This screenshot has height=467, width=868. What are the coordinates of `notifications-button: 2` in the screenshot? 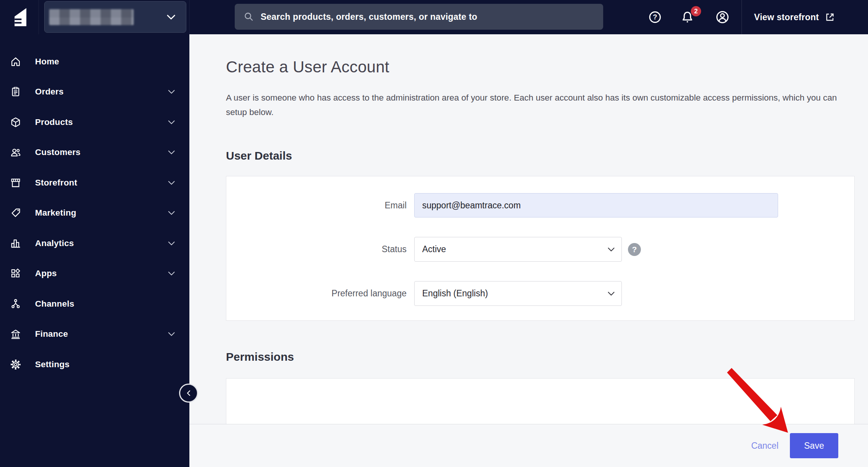 It's located at (687, 17).